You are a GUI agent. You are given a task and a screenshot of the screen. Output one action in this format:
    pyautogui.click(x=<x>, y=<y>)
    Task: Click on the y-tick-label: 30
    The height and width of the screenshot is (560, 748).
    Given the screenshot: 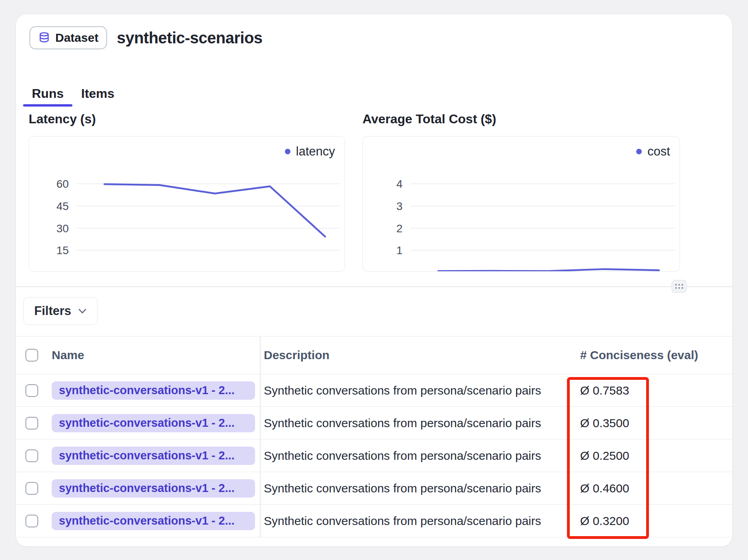 What is the action you would take?
    pyautogui.click(x=63, y=228)
    